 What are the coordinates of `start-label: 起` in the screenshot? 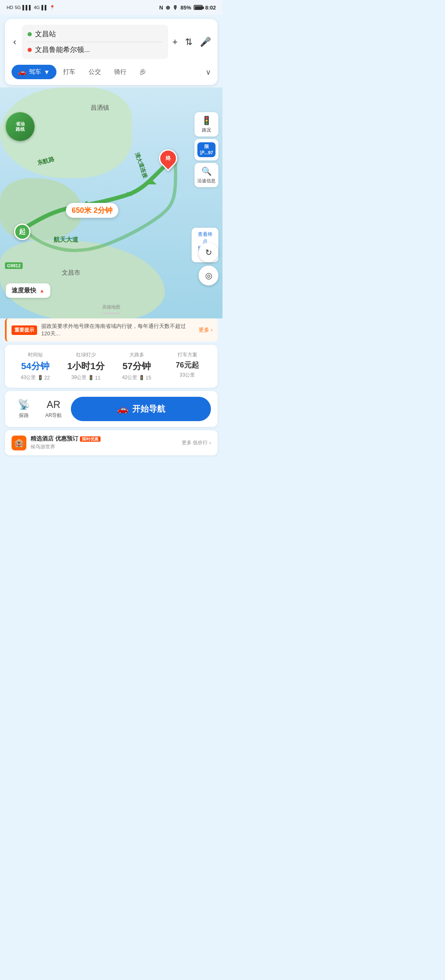 It's located at (22, 232).